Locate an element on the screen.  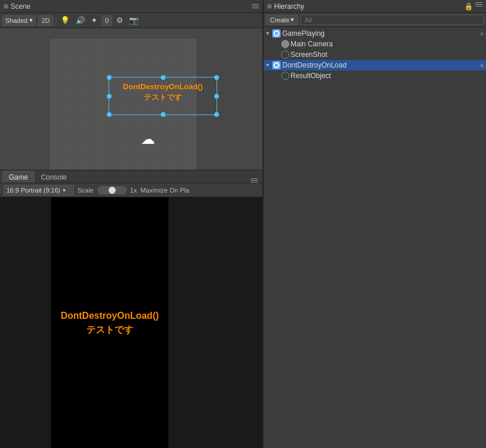
gizmos-counter: 0 is located at coordinates (107, 21).